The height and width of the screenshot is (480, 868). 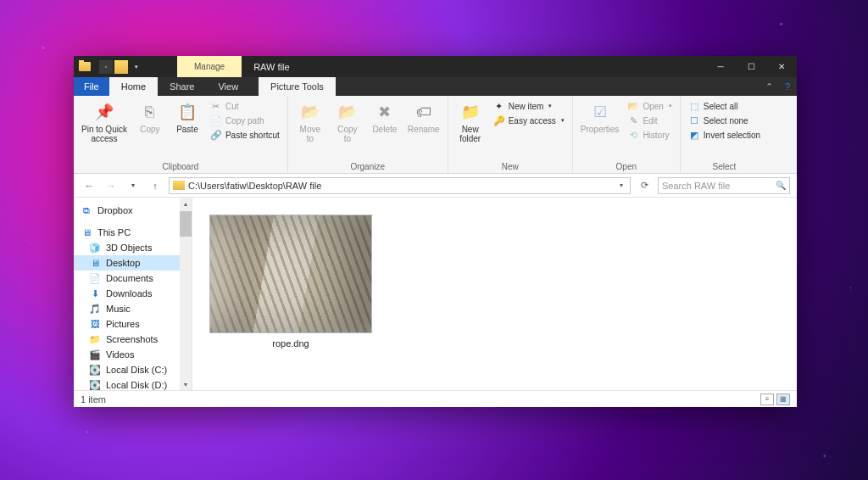 I want to click on move-to-button: 📂Move to, so click(x=310, y=122).